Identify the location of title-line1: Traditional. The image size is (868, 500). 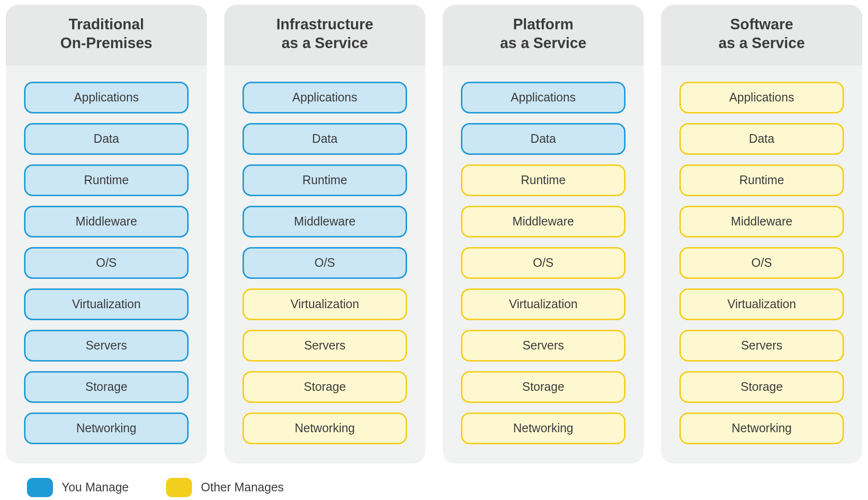
(107, 24).